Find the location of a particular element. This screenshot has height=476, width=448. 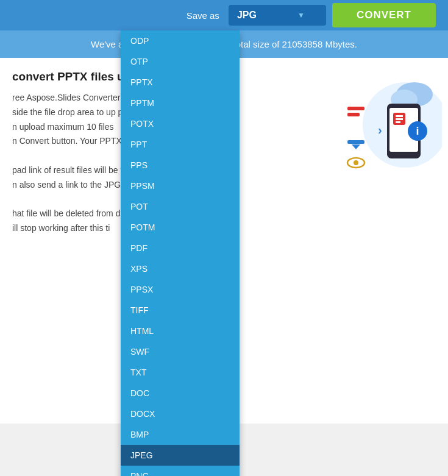

convert-button: CONVERT is located at coordinates (384, 15).